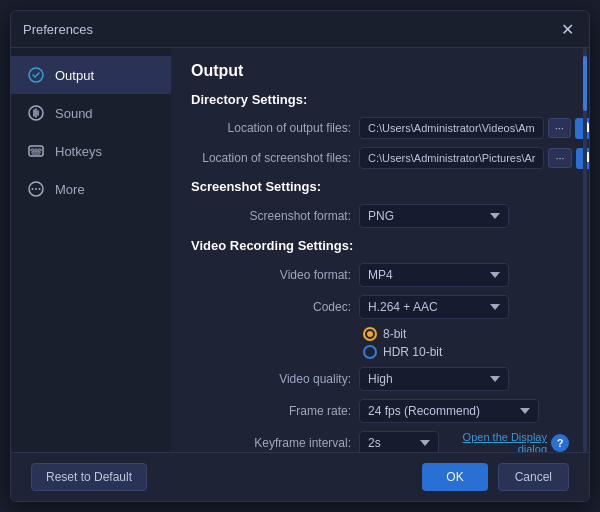 This screenshot has height=512, width=600. I want to click on help-button: ?, so click(560, 443).